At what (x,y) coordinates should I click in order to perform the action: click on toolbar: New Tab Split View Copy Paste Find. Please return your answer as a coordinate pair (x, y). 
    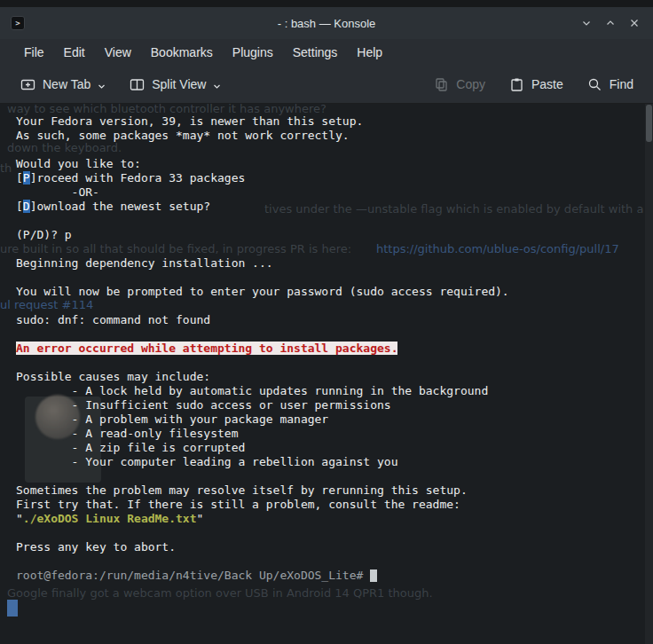
    Looking at the image, I should click on (326, 85).